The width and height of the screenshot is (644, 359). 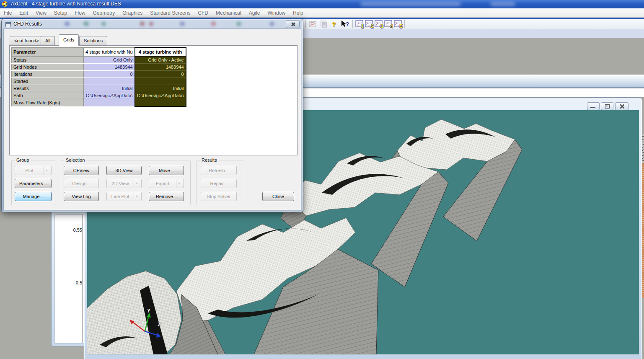 What do you see at coordinates (323, 24) in the screenshot?
I see `copy-icon` at bounding box center [323, 24].